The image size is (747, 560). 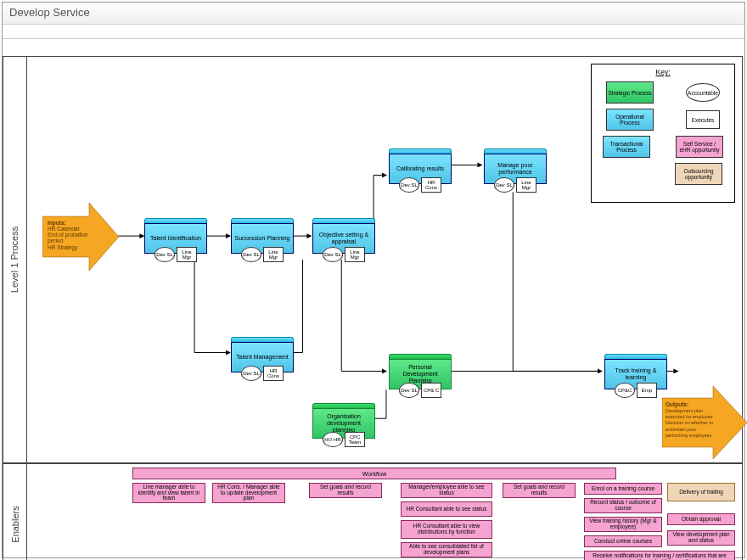 I want to click on proc-talent-identification: Talent Identification Dev SLLine Mgr, so click(x=176, y=240).